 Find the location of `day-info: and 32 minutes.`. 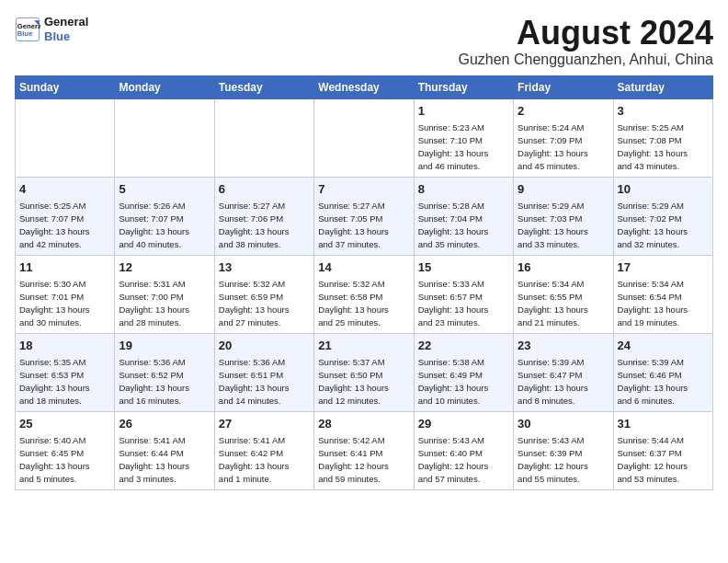

day-info: and 32 minutes. is located at coordinates (664, 245).